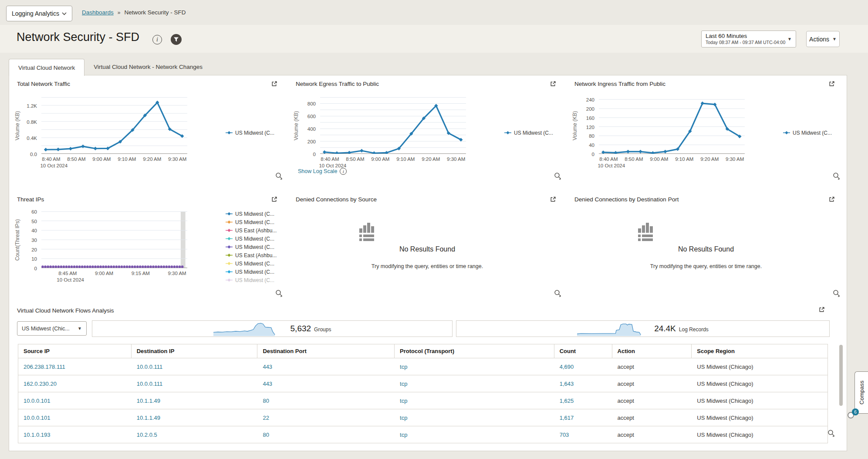  I want to click on column-header: Action, so click(652, 351).